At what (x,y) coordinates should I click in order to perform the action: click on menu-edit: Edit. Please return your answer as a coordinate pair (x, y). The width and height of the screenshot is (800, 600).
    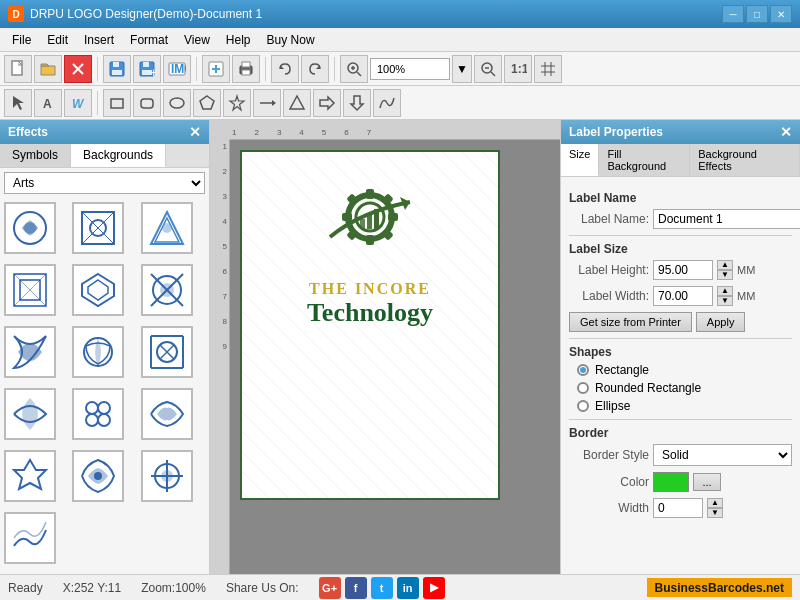
    Looking at the image, I should click on (58, 40).